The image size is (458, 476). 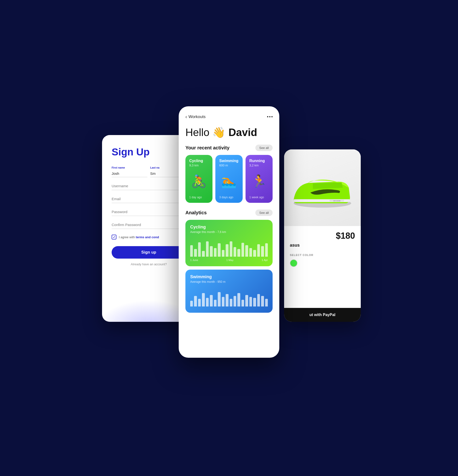 What do you see at coordinates (259, 181) in the screenshot?
I see `running-icon: 🏃` at bounding box center [259, 181].